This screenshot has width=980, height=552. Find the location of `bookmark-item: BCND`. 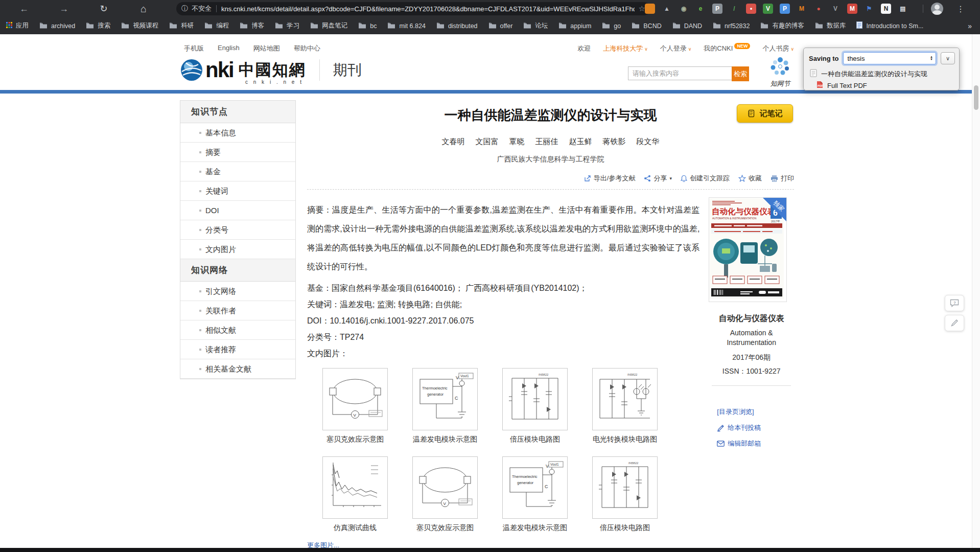

bookmark-item: BCND is located at coordinates (646, 26).